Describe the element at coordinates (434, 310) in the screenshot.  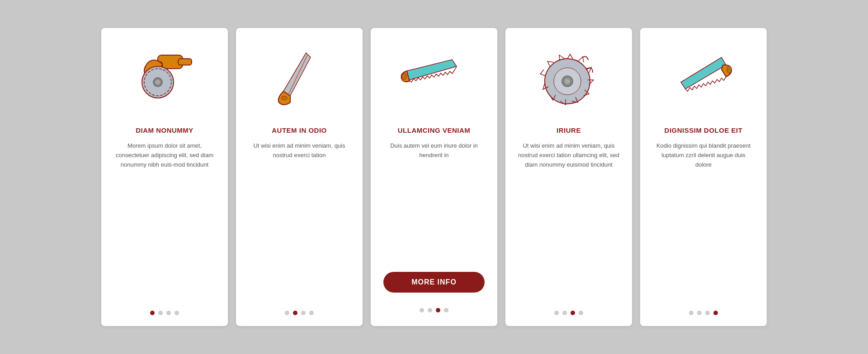
I see `card-3-dots` at that location.